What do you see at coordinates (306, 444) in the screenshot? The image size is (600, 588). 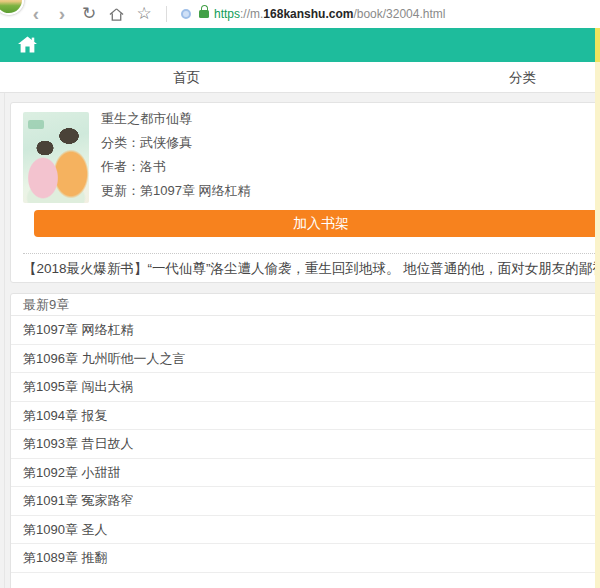 I see `chapter-item: 第1093章 昔日故人` at bounding box center [306, 444].